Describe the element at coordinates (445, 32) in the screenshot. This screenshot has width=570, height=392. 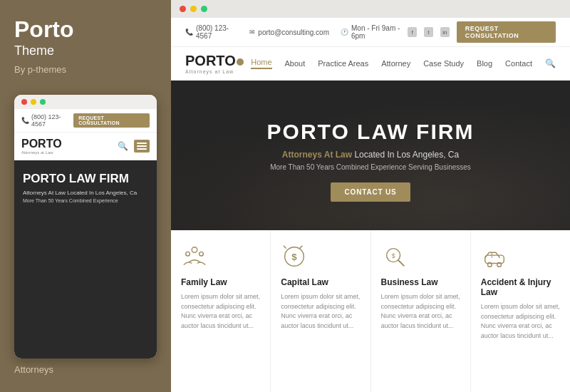
I see `instagram-icon: in` at that location.